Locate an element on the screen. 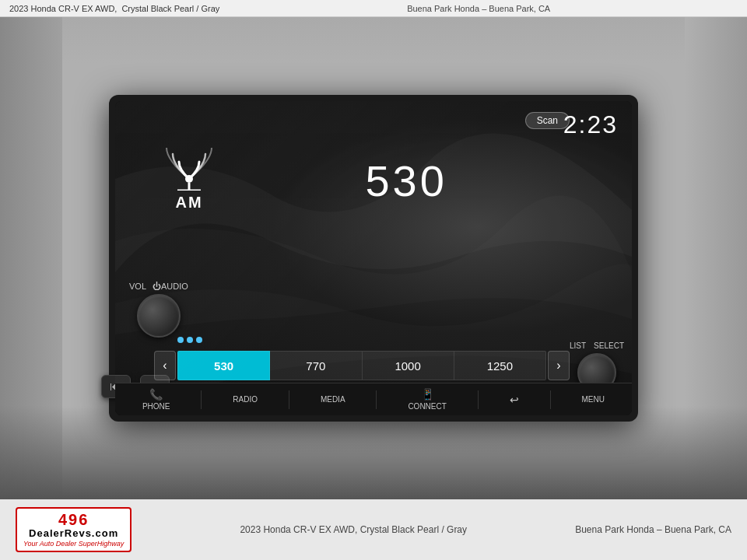 The width and height of the screenshot is (747, 560). bottom-button-bar: 📞 PHONE RADIO MEDIA 📱 CONNECT is located at coordinates (374, 399).